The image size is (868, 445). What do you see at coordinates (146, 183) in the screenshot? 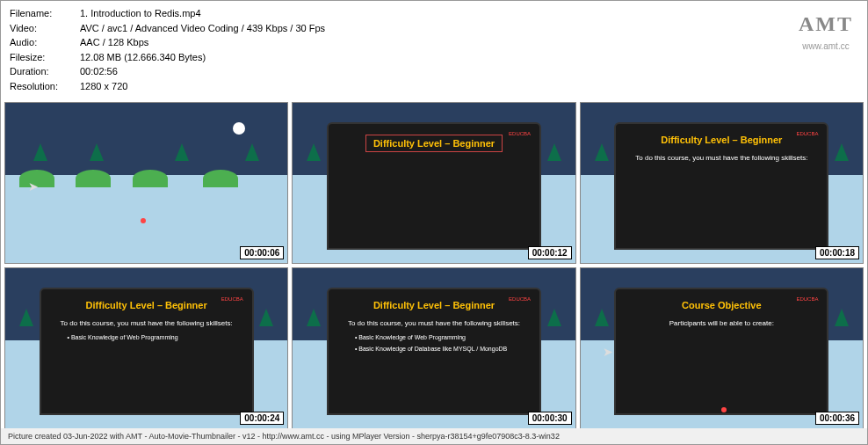
I see `thumbnail-1: ➤ 00:00:06` at bounding box center [146, 183].